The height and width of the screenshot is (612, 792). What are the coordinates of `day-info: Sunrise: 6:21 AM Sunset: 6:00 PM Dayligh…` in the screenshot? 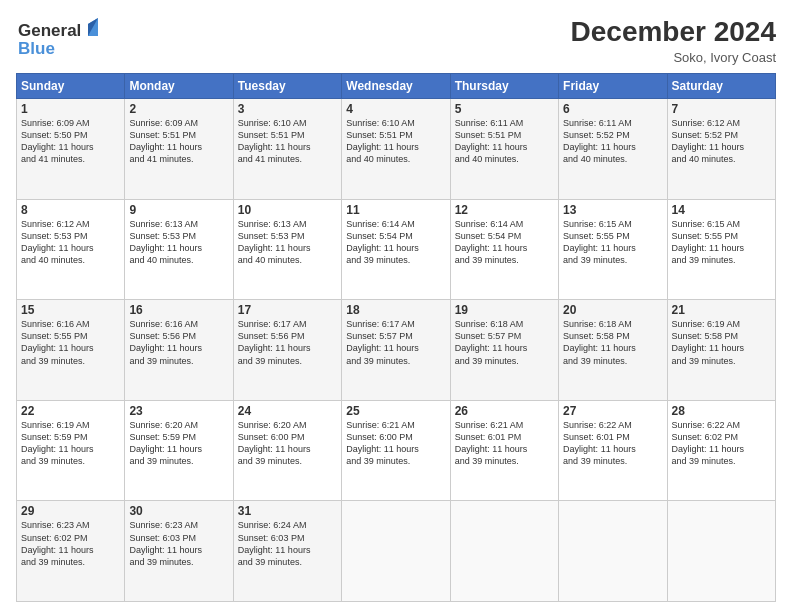 It's located at (396, 444).